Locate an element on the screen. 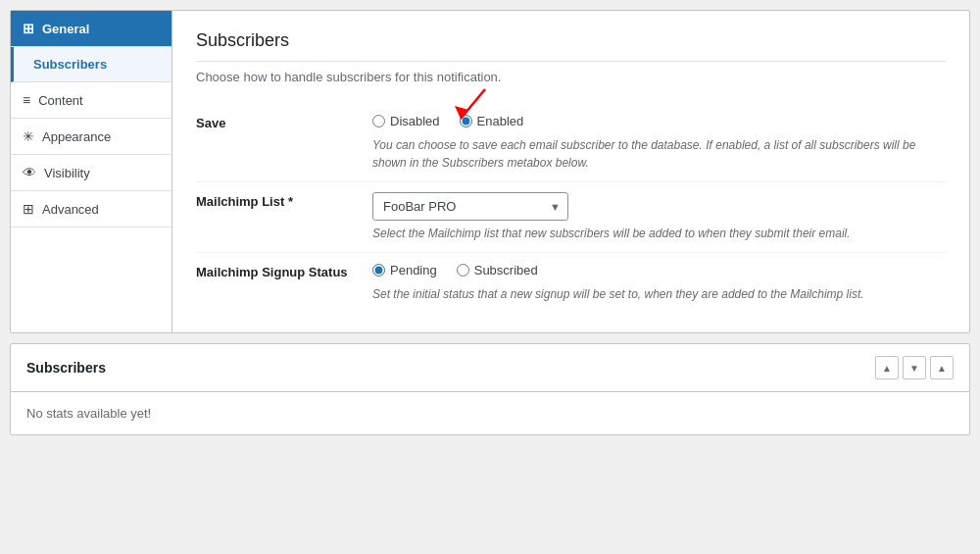 The width and height of the screenshot is (980, 554). save-radio-group: Disabled Enabled is located at coordinates (659, 122).